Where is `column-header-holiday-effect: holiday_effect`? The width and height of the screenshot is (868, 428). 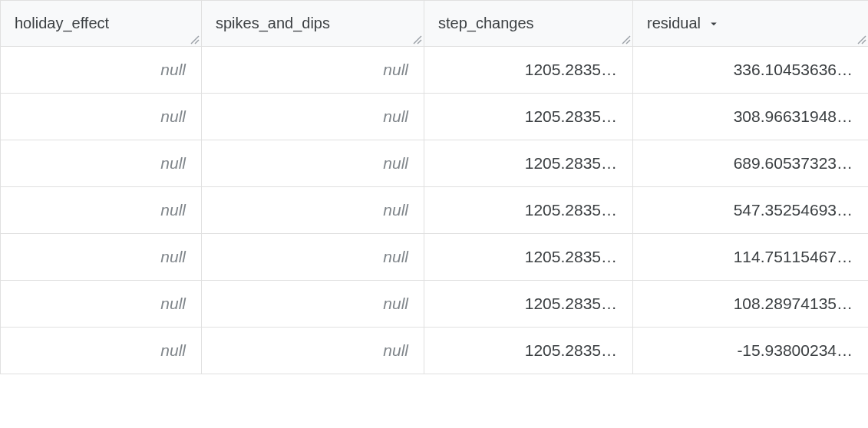 column-header-holiday-effect: holiday_effect is located at coordinates (101, 24).